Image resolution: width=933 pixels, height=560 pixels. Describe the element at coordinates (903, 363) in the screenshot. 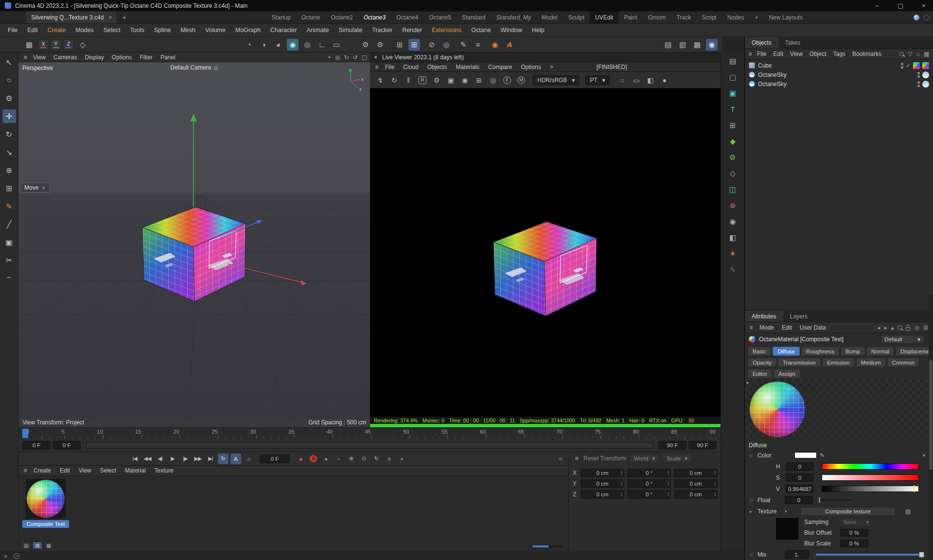

I see `channel-tab: Common` at that location.